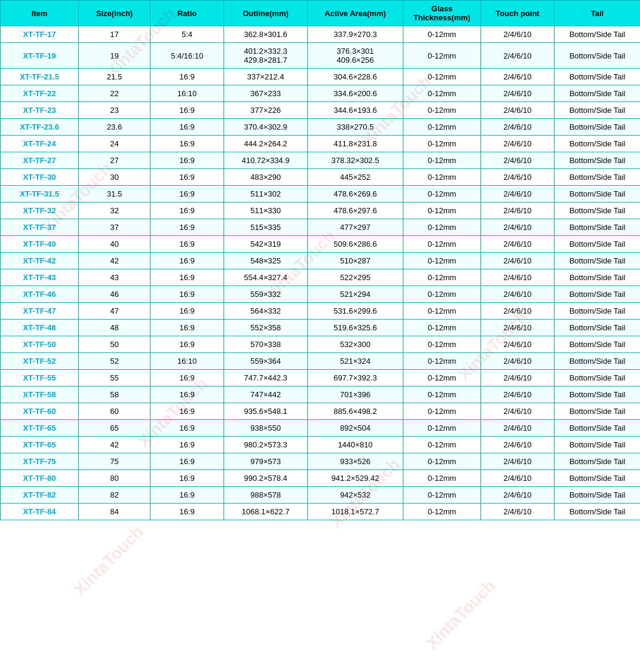  Describe the element at coordinates (115, 361) in the screenshot. I see `cell-r19-c1: 52` at that location.